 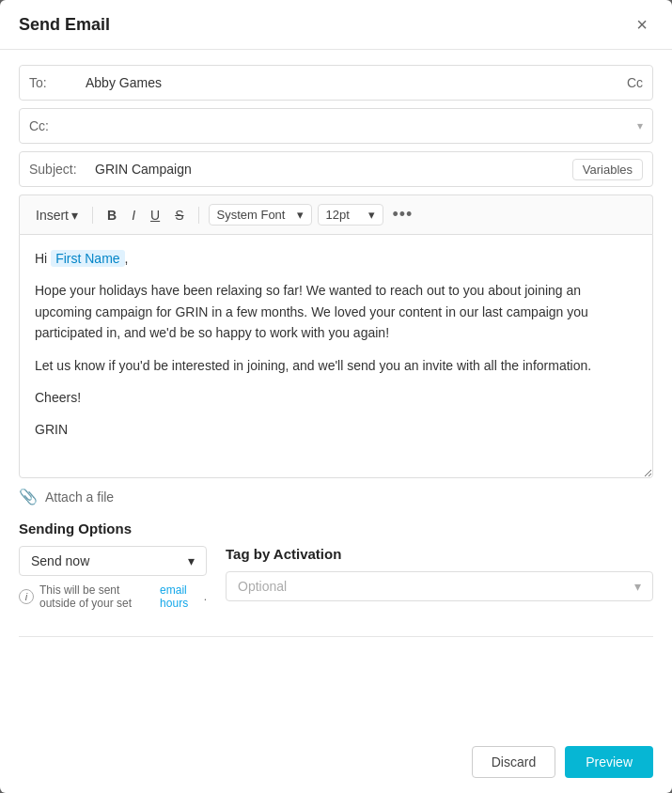 What do you see at coordinates (361, 126) in the screenshot?
I see `cc-input` at bounding box center [361, 126].